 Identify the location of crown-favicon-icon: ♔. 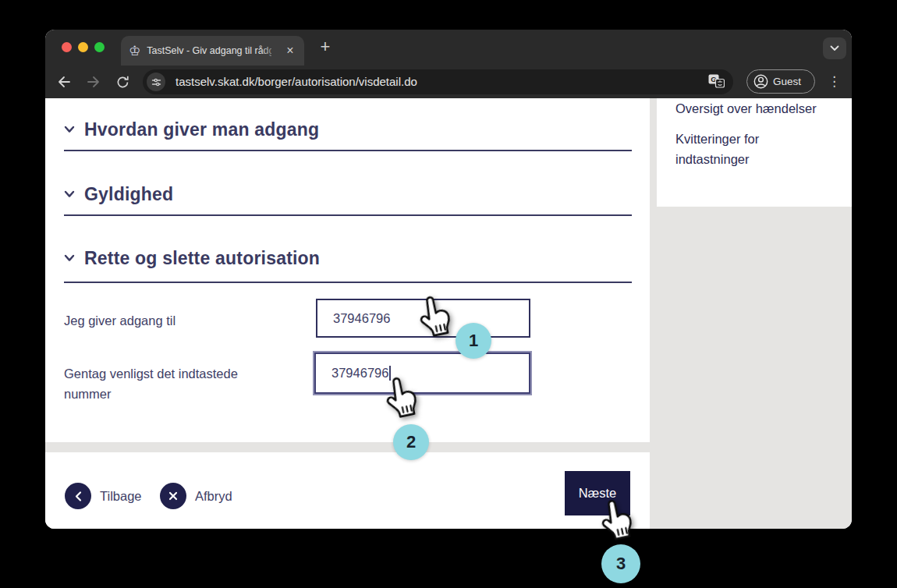
(134, 51).